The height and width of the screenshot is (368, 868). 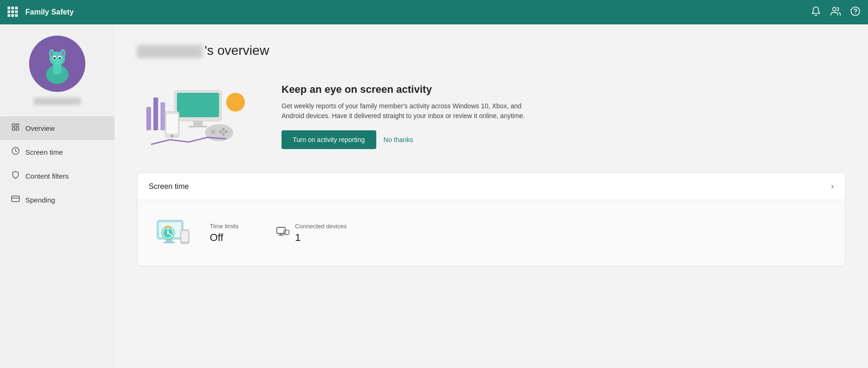 What do you see at coordinates (563, 90) in the screenshot?
I see `activity-heading: Keep an eye on screen activity` at bounding box center [563, 90].